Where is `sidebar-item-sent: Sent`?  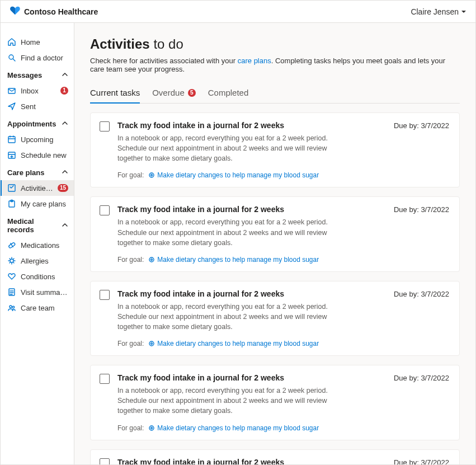 sidebar-item-sent: Sent is located at coordinates (37, 106).